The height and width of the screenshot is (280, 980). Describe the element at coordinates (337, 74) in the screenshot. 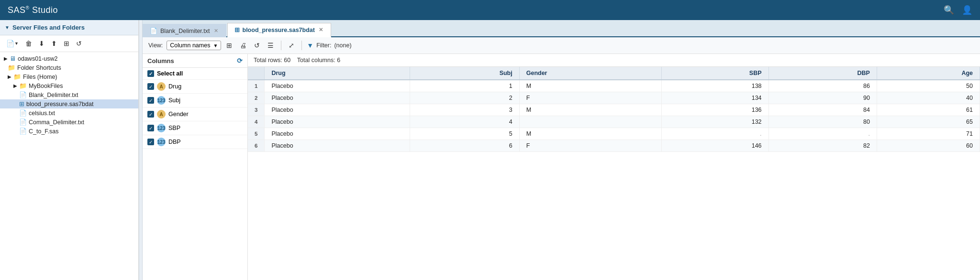

I see `table-header-drug: Drug` at that location.